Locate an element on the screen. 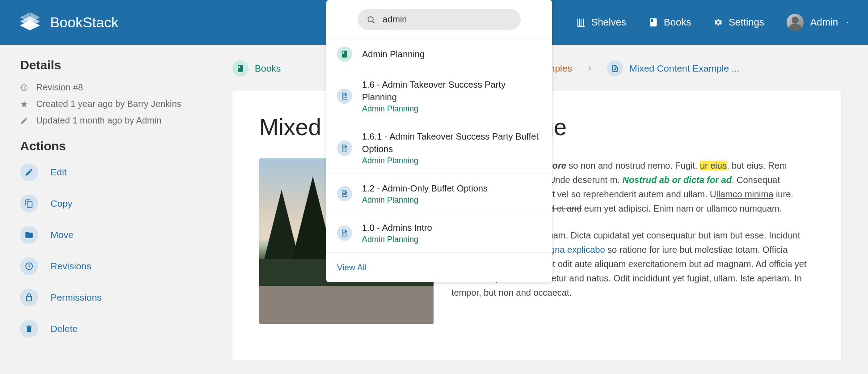  nav-books: Books is located at coordinates (670, 22).